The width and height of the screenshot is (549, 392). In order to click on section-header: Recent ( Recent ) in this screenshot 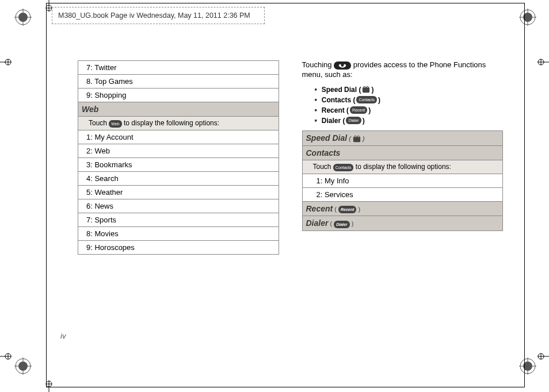, I will do `click(403, 209)`.